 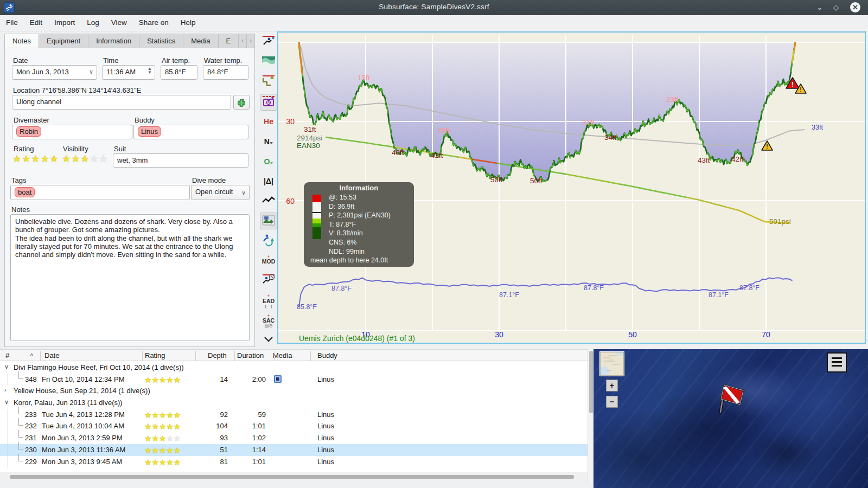 I want to click on tab-media: Media, so click(x=201, y=41).